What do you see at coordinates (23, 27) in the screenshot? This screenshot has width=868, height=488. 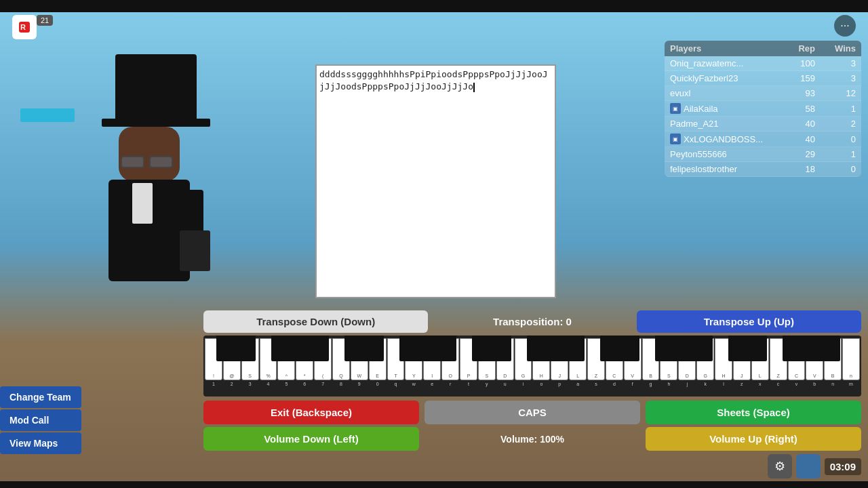 I see `svg-text: R` at bounding box center [23, 27].